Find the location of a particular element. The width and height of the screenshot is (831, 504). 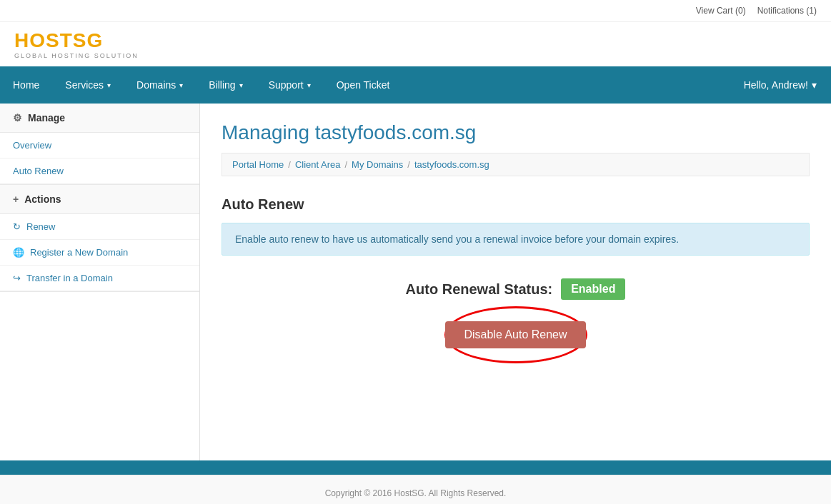

nav-item-home: Home is located at coordinates (26, 85).